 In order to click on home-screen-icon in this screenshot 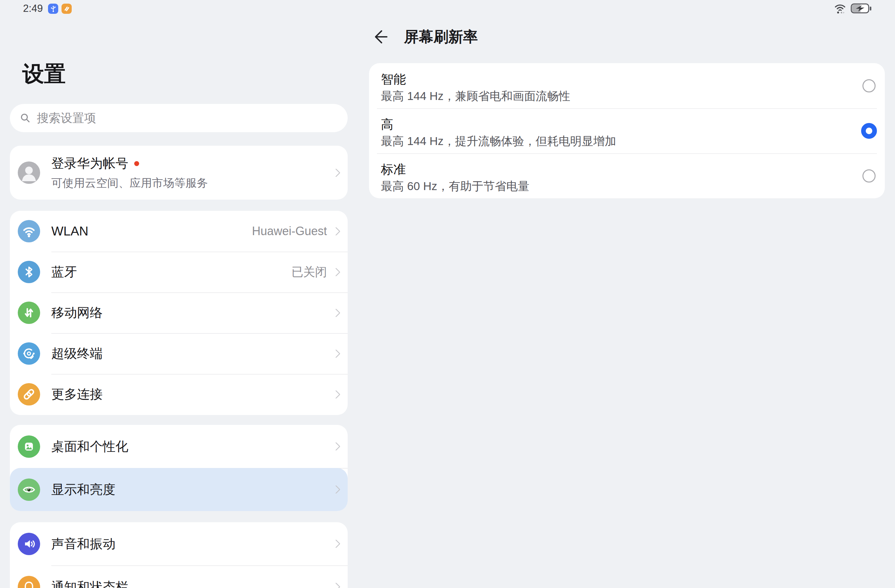, I will do `click(29, 447)`.